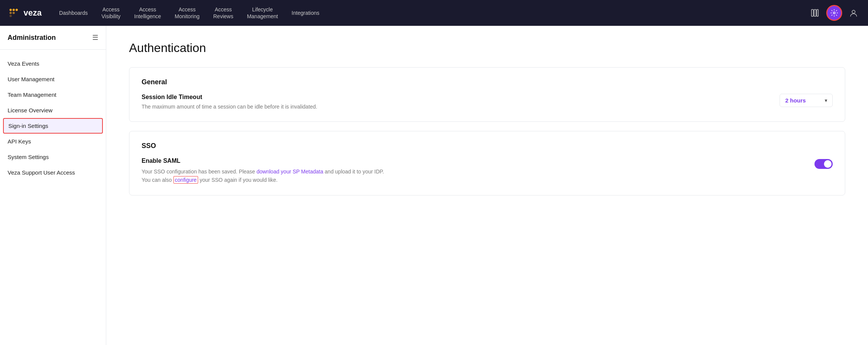 This screenshot has height=345, width=868. I want to click on enable-saml-toggle, so click(824, 164).